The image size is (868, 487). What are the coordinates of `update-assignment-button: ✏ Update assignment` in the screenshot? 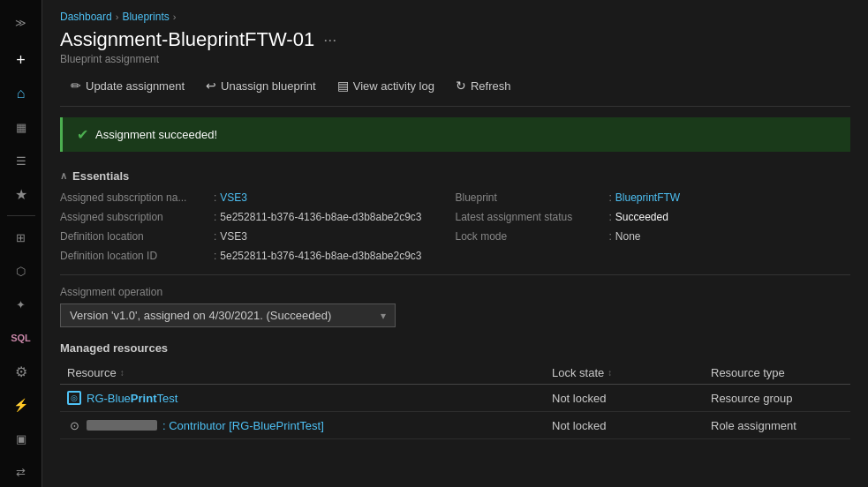 It's located at (127, 86).